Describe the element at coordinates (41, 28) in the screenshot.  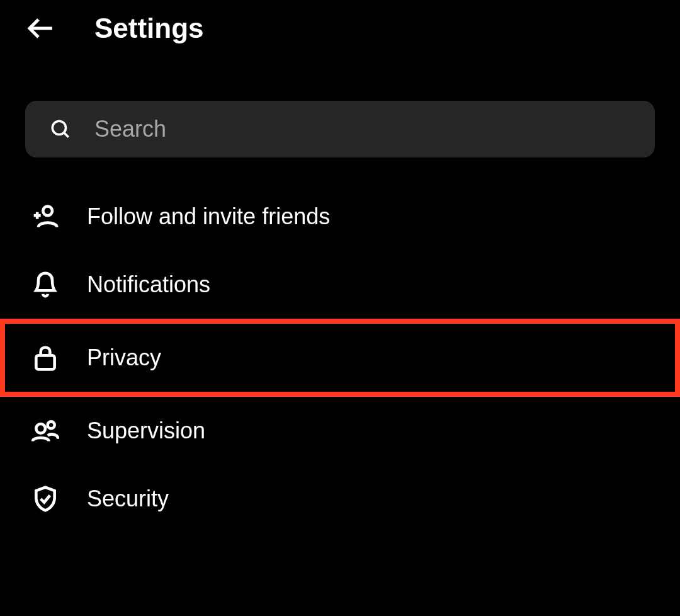
I see `arrow-left-icon` at that location.